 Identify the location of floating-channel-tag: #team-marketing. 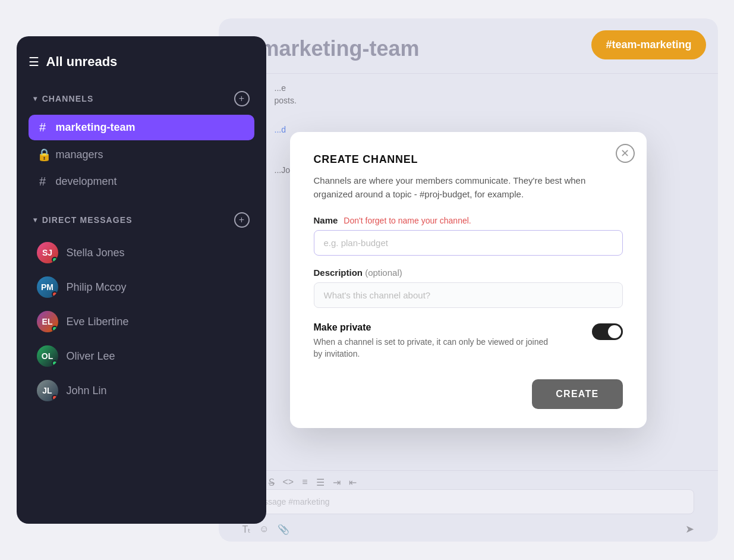
(648, 45).